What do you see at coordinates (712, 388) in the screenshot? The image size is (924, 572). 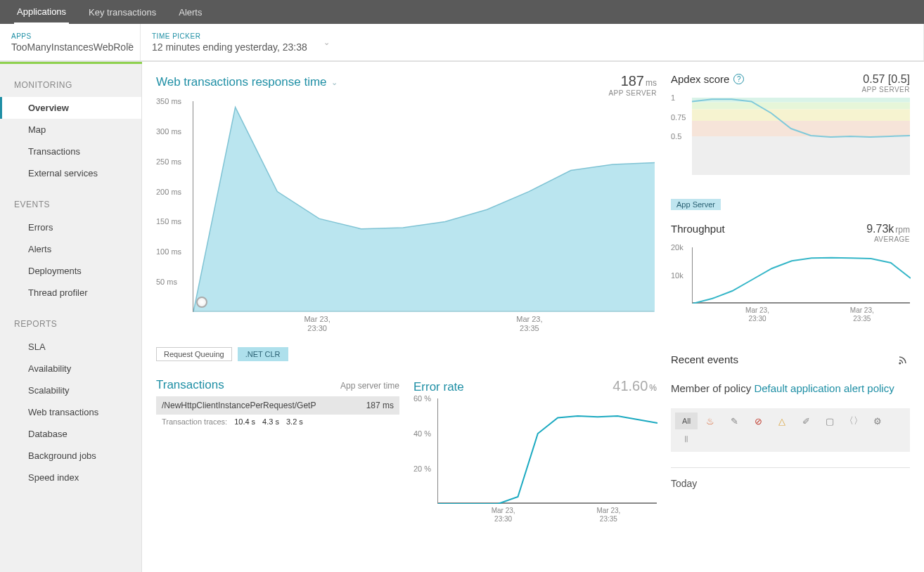 I see `policy-prefix: Member of policy` at bounding box center [712, 388].